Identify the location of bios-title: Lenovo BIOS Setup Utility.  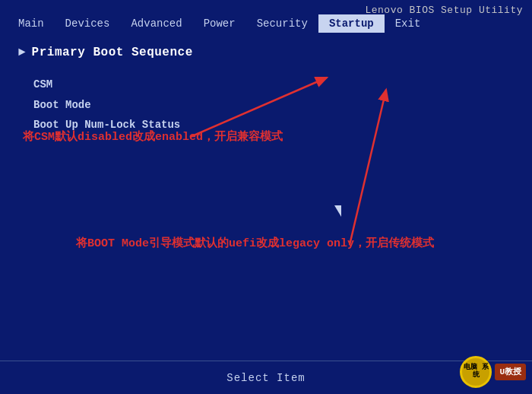
(444, 11).